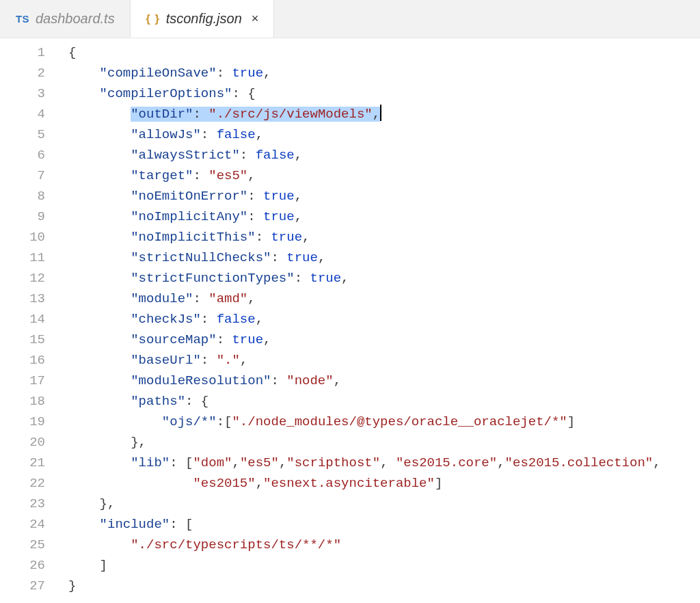  What do you see at coordinates (23, 258) in the screenshot?
I see `line-number: 11` at bounding box center [23, 258].